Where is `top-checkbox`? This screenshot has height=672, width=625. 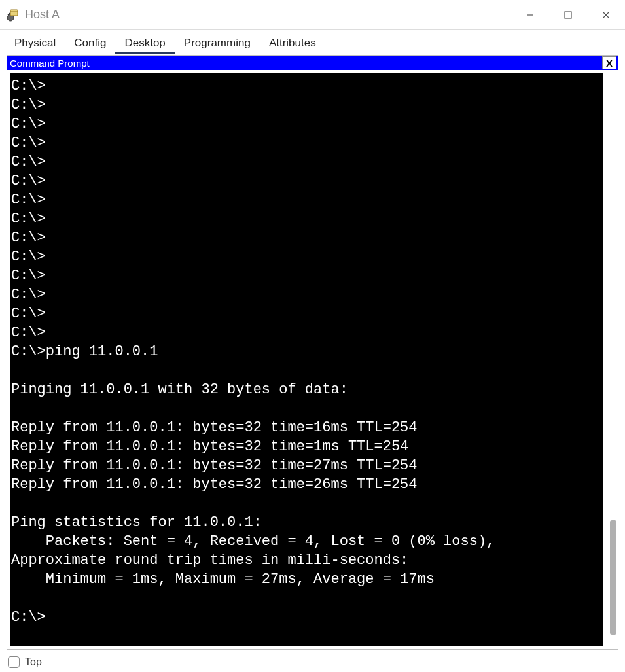
top-checkbox is located at coordinates (14, 662).